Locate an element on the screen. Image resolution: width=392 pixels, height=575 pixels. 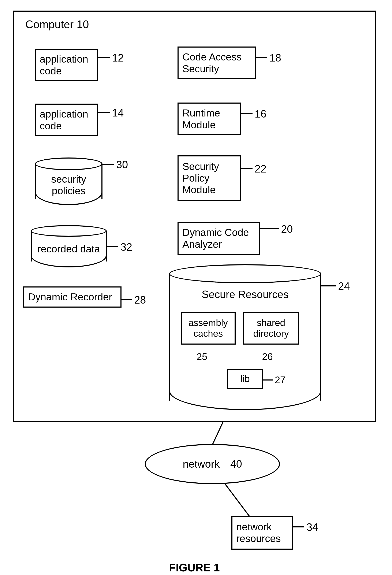
ref-34: 34 is located at coordinates (312, 527).